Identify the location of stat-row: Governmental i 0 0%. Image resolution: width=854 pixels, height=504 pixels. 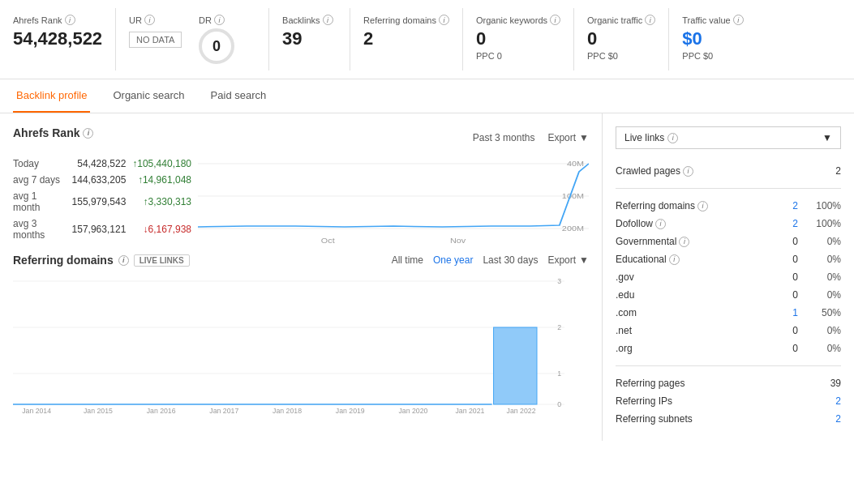
(728, 241).